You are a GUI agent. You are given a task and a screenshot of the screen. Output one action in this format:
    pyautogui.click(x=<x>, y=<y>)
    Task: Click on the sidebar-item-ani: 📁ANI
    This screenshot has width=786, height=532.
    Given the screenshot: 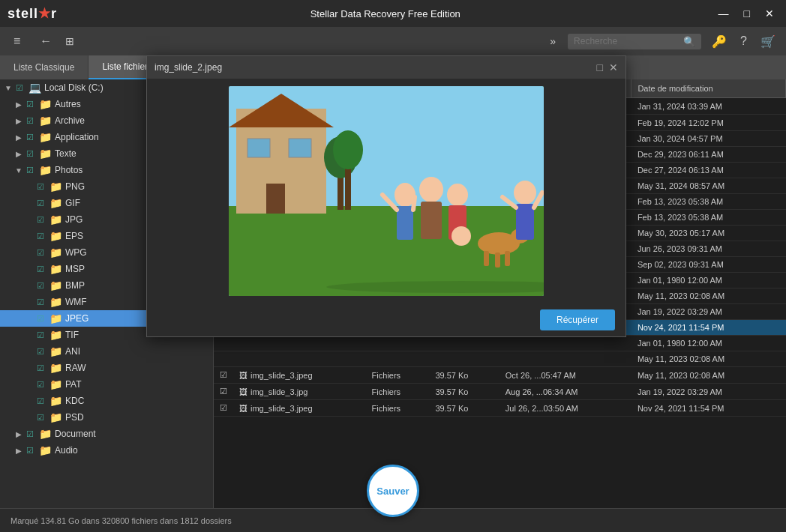 What is the action you would take?
    pyautogui.click(x=106, y=351)
    